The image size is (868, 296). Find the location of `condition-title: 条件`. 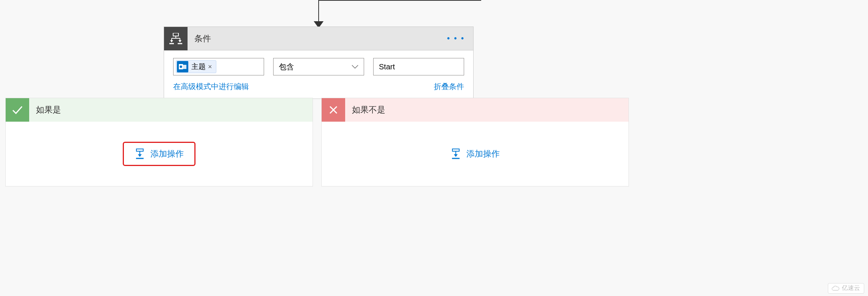

condition-title: 条件 is located at coordinates (313, 39).